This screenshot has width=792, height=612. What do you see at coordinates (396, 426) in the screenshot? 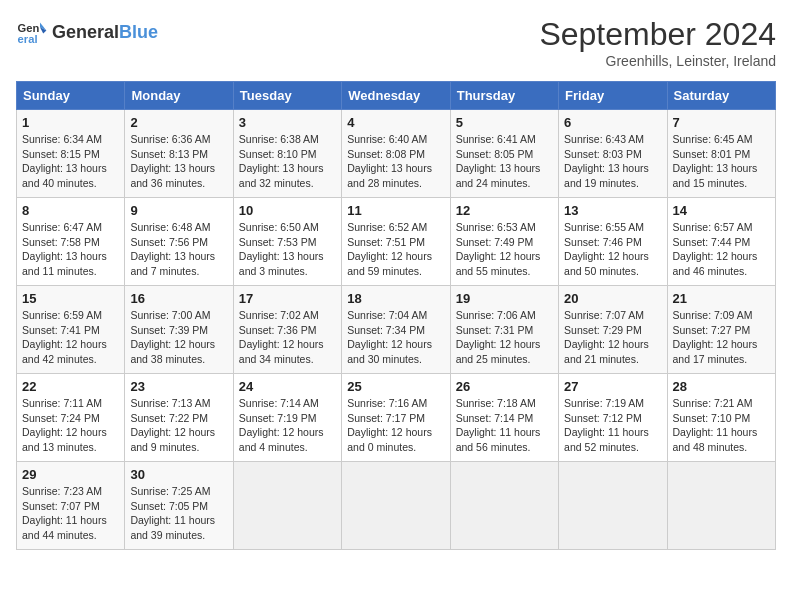
I see `day-info: Sunrise: 7:16 AMSunset: 7:17 PMDaylight:…` at bounding box center [396, 426].